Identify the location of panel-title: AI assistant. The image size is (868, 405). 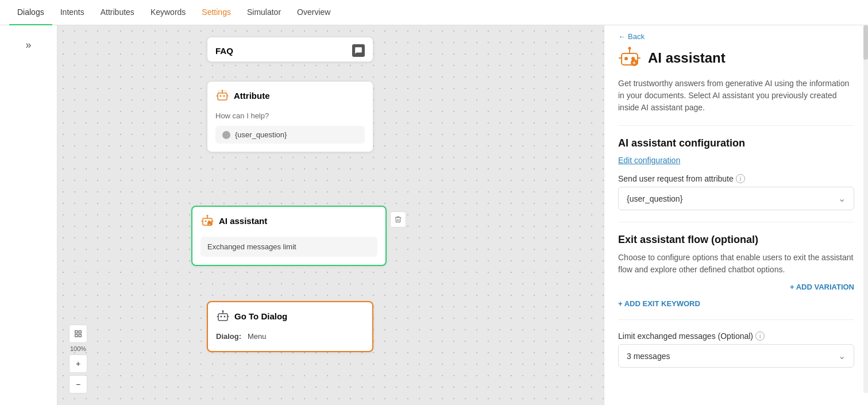
(687, 58).